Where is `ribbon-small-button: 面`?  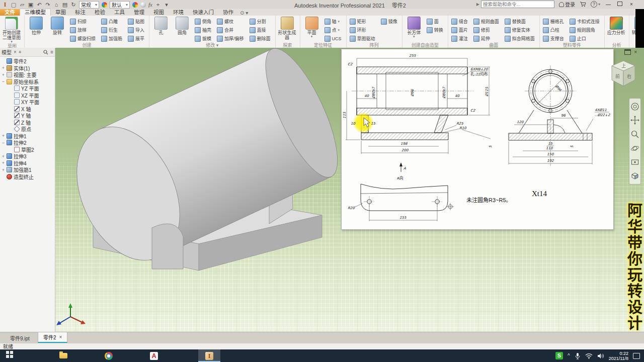 ribbon-small-button: 面 is located at coordinates (436, 21).